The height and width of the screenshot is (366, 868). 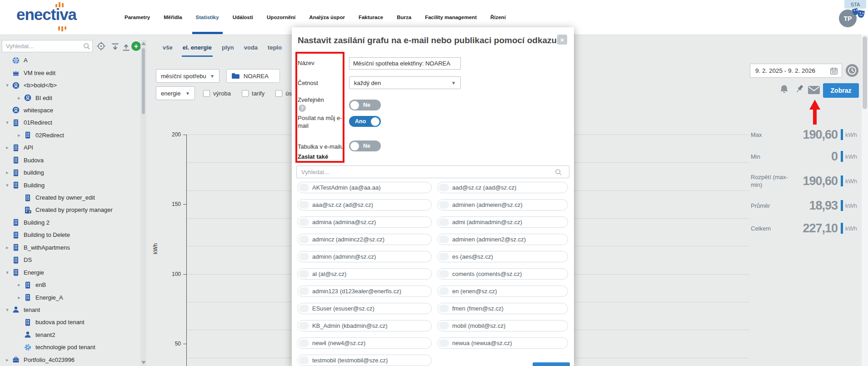 I want to click on recipient-item: al (al@sz.cz), so click(x=364, y=274).